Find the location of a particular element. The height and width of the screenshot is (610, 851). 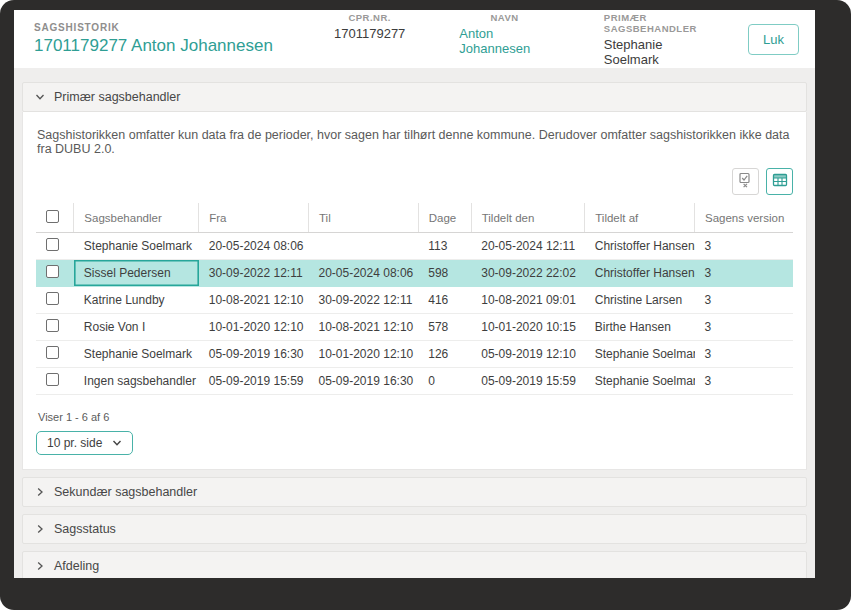

cell-dage: 578 is located at coordinates (444, 328).